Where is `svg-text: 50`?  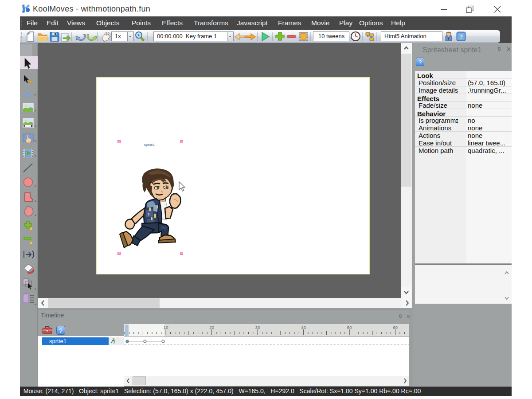 svg-text: 50 is located at coordinates (349, 327).